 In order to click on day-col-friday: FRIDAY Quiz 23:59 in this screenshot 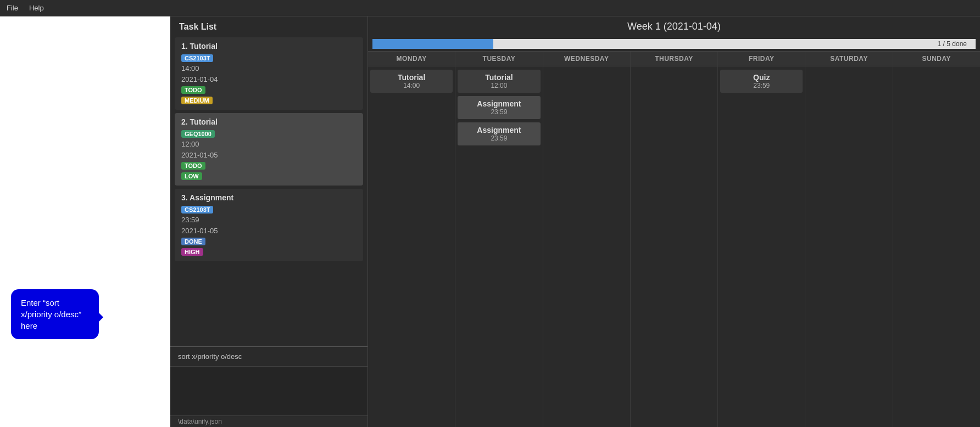, I will do `click(761, 239)`.